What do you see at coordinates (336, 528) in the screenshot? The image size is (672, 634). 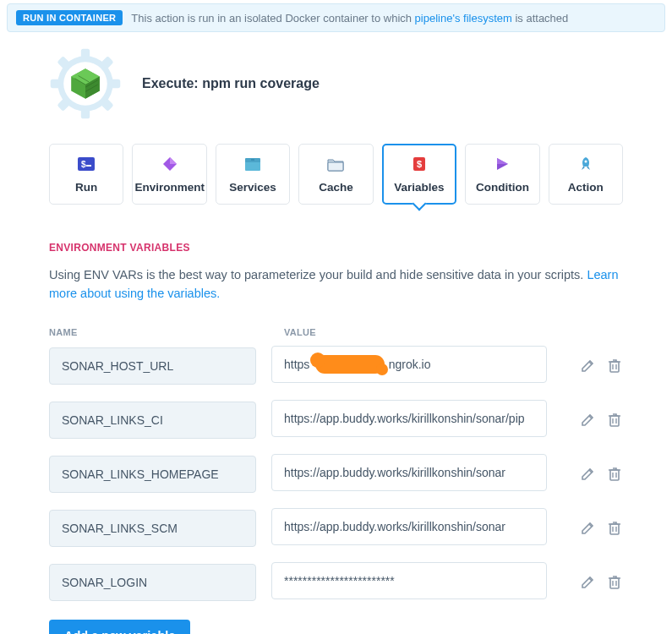 I see `variable-row: SONAR_LINKS_SCM` at bounding box center [336, 528].